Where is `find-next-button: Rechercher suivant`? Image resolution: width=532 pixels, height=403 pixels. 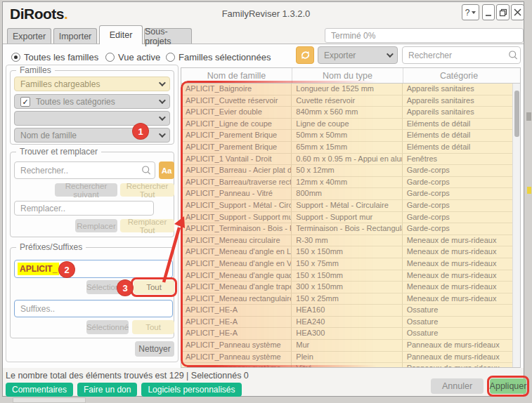 find-next-button: Rechercher suivant is located at coordinates (86, 190).